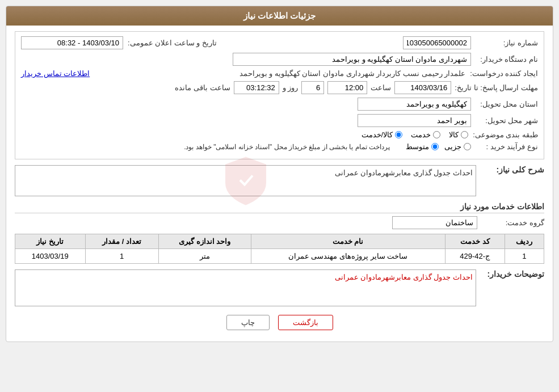 The image size is (559, 392). What do you see at coordinates (457, 146) in the screenshot?
I see `purchase-partial-item: جزیی` at bounding box center [457, 146].